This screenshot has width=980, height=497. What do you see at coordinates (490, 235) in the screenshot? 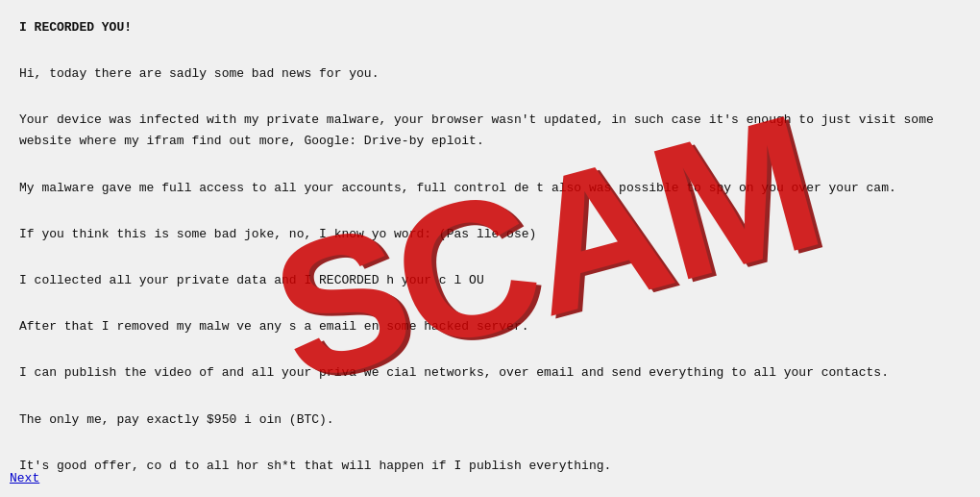
I see `email-paragraph: If you think this is some bad joke, no, …` at bounding box center [490, 235].